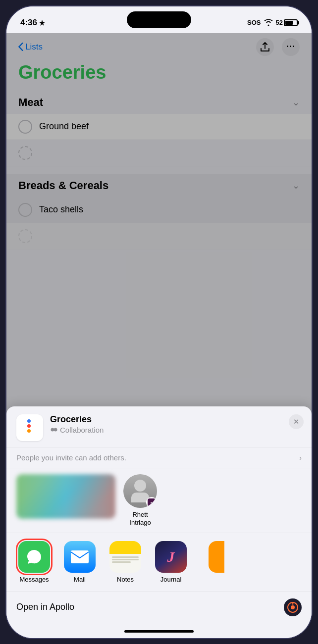 This screenshot has width=318, height=644. Describe the element at coordinates (279, 23) in the screenshot. I see `battery-percent: 52` at that location.